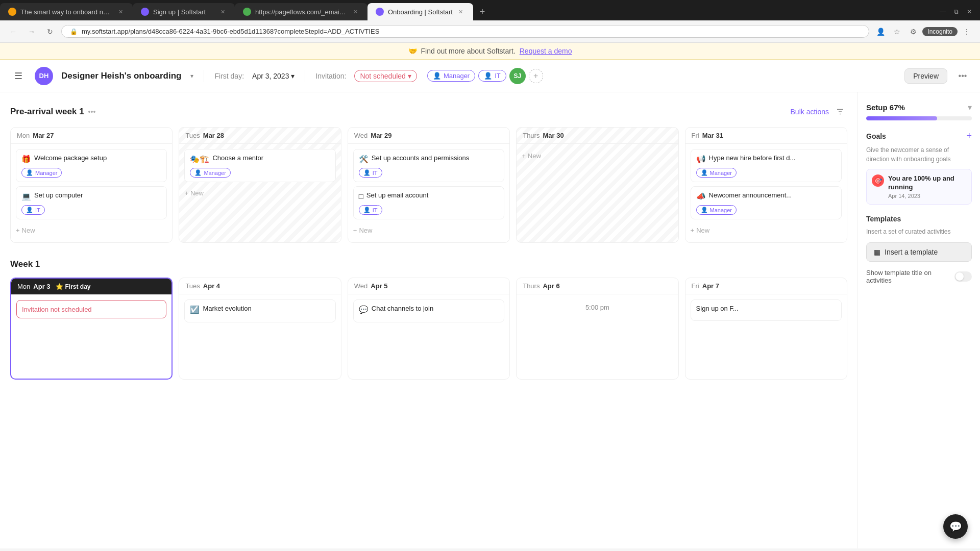  I want to click on task-text-email: Set up email account, so click(397, 195).